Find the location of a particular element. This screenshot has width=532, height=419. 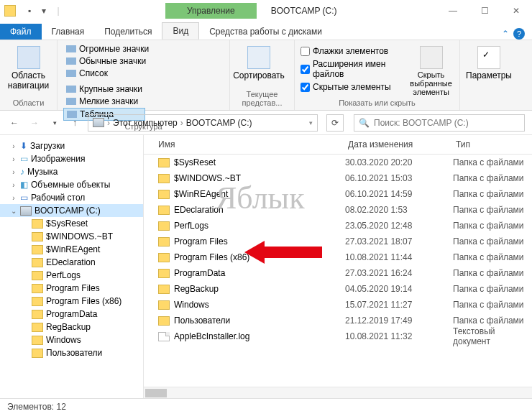

refresh-button: ⟳ is located at coordinates (335, 123).